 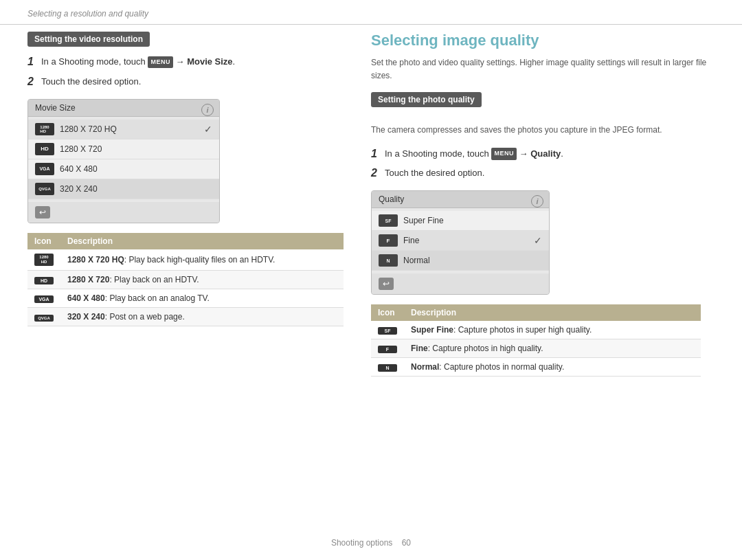 What do you see at coordinates (460, 221) in the screenshot?
I see `mockup-item-superfine: SF Super Fine` at bounding box center [460, 221].